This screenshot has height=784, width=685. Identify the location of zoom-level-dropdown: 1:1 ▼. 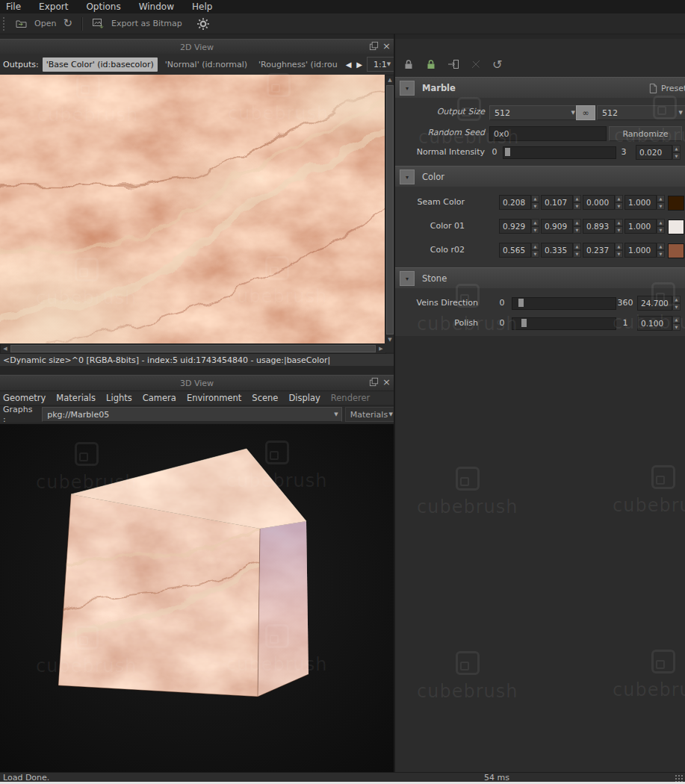
(381, 64).